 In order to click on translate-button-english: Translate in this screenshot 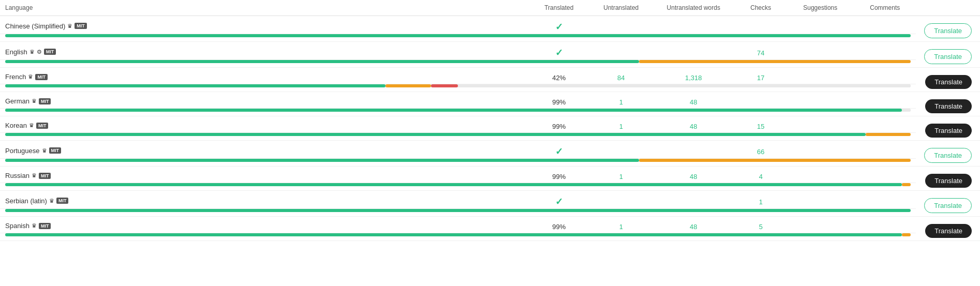, I will do `click(948, 57)`.